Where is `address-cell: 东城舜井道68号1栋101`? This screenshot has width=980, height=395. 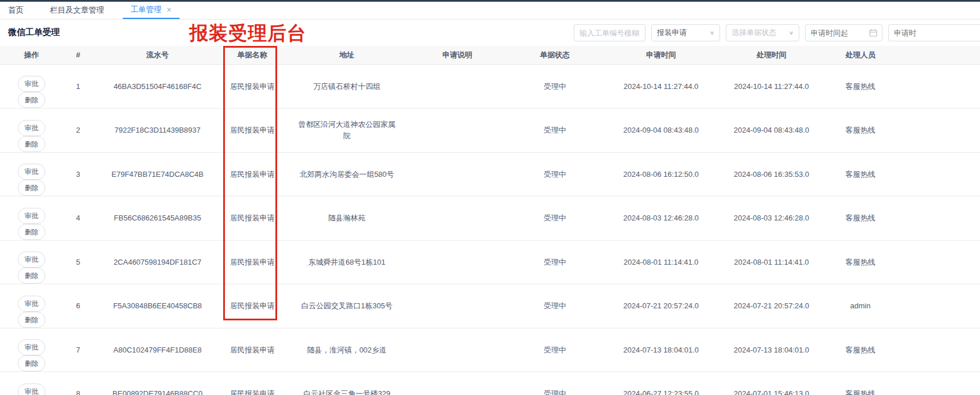
address-cell: 东城舜井道68号1栋101 is located at coordinates (347, 262).